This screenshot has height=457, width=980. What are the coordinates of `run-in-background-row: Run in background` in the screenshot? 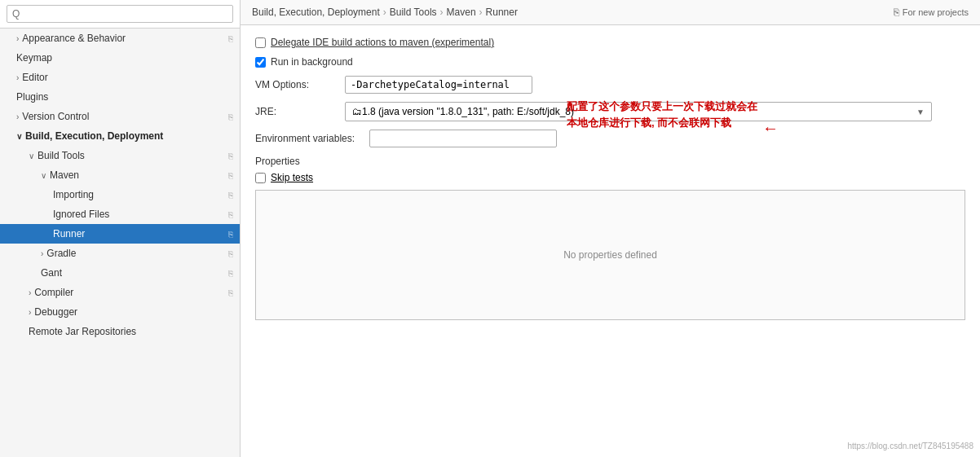 It's located at (610, 62).